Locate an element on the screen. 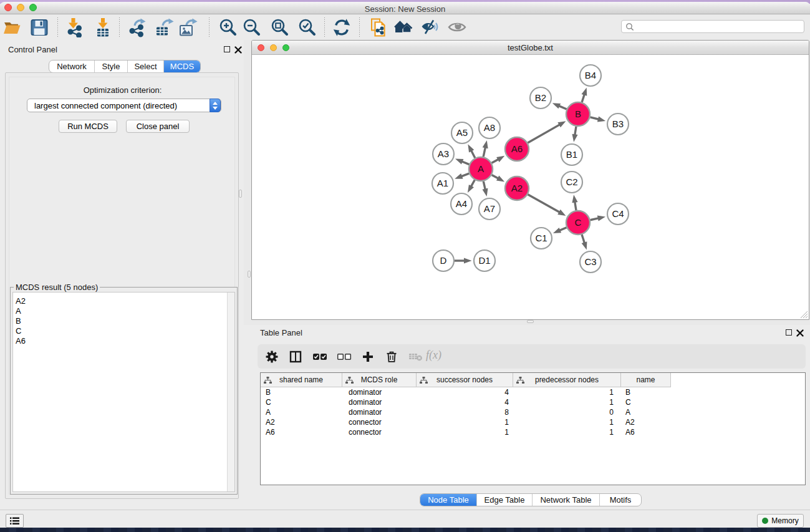 The height and width of the screenshot is (532, 810). graph-edge-A-A7 is located at coordinates (484, 186).